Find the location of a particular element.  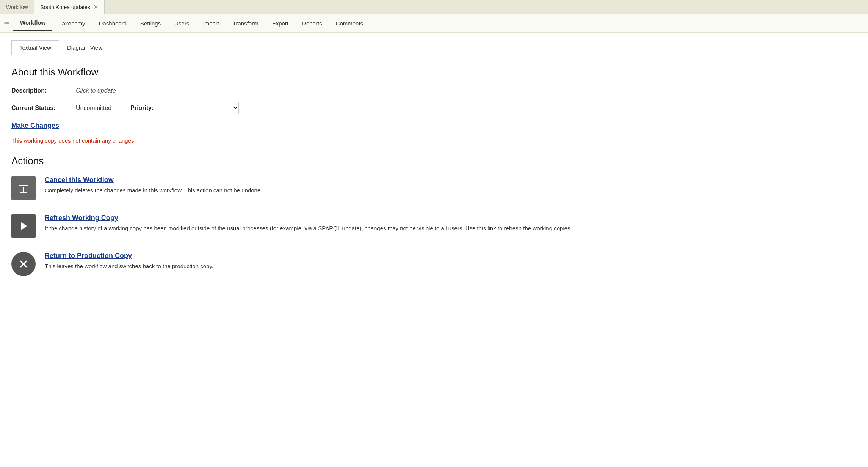

priority-select: Low Medium High is located at coordinates (217, 108).